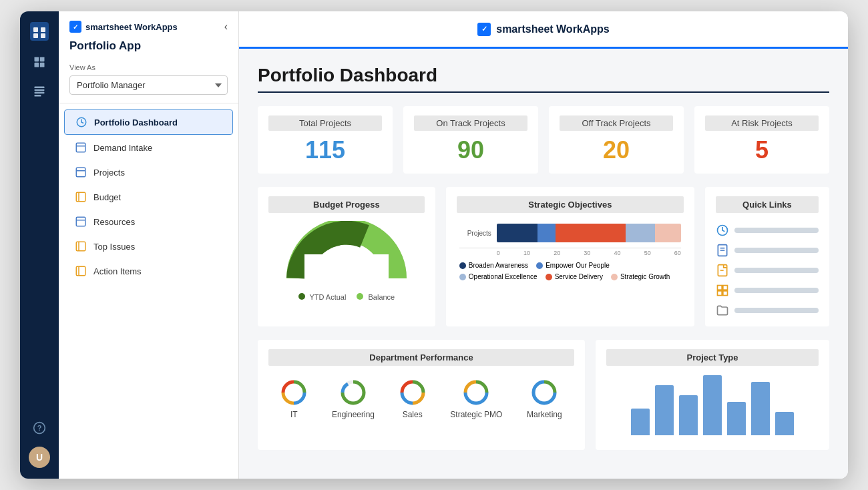 This screenshot has height=490, width=868. Describe the element at coordinates (39, 428) in the screenshot. I see `rail-help-icon: ?` at that location.